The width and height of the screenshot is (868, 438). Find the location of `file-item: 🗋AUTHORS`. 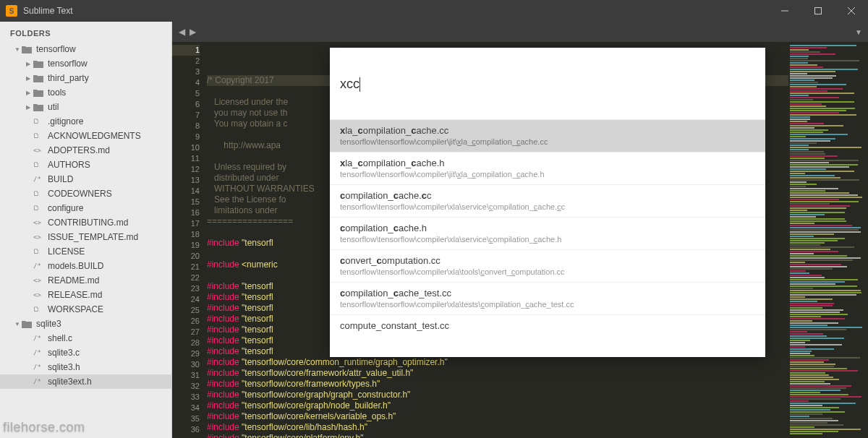

file-item: 🗋AUTHORS is located at coordinates (85, 165).